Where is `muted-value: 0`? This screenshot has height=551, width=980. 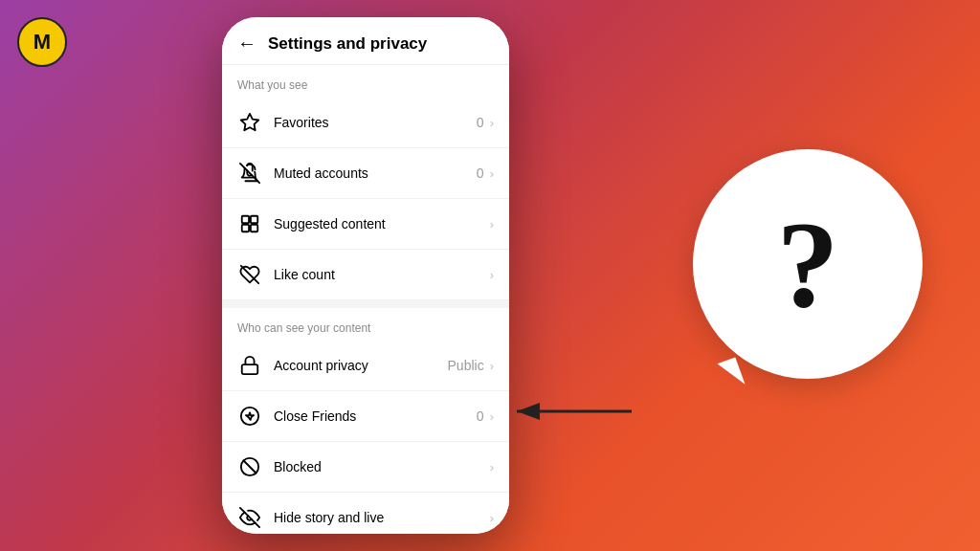
muted-value: 0 is located at coordinates (480, 173).